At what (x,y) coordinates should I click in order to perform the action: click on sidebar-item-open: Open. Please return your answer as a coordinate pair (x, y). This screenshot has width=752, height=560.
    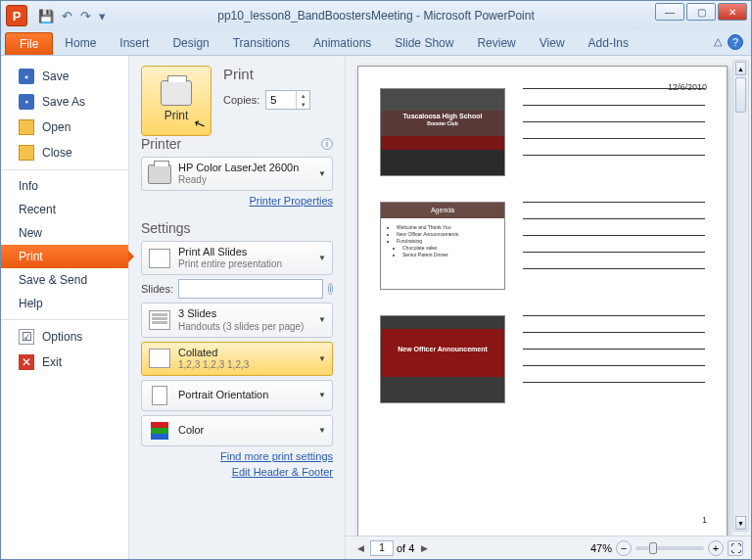
    Looking at the image, I should click on (65, 127).